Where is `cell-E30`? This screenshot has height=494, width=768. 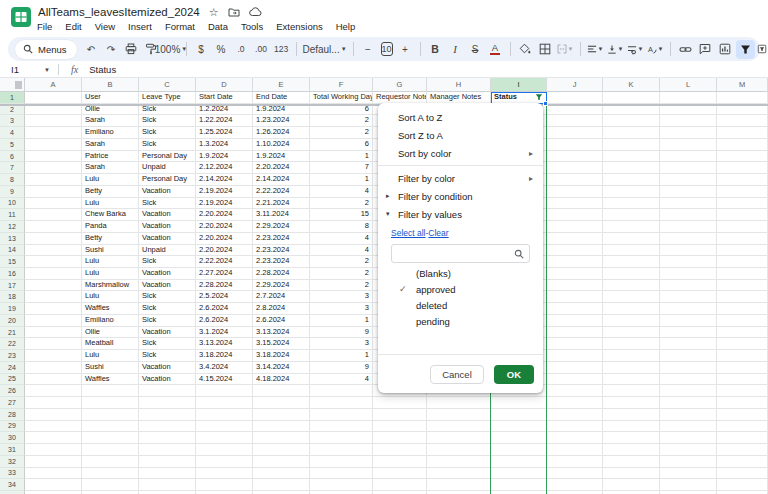 cell-E30 is located at coordinates (282, 438).